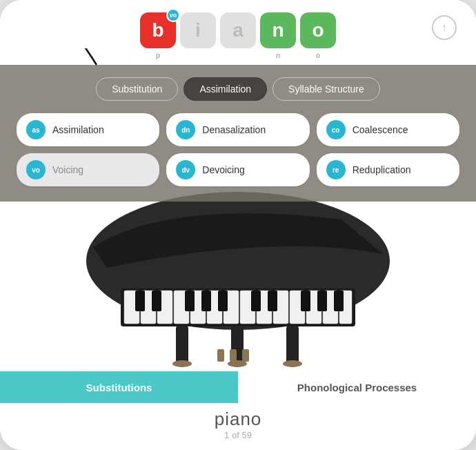  I want to click on tile-b-badge: vo, so click(173, 15).